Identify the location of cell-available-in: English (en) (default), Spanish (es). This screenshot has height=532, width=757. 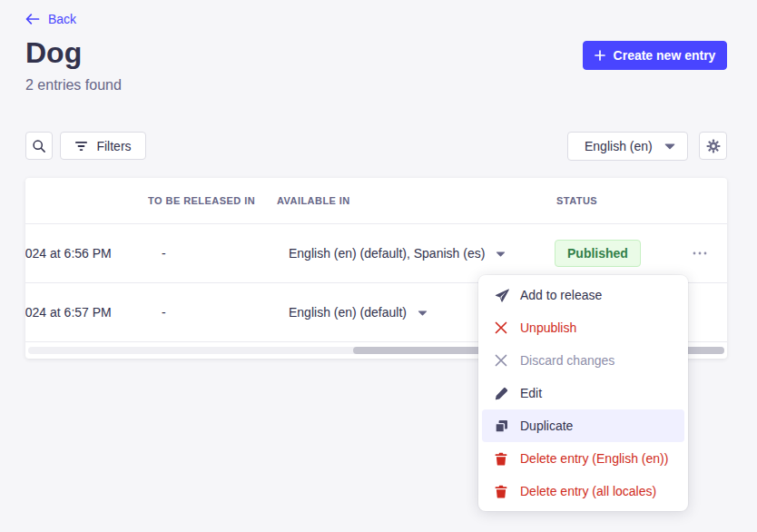
(398, 253).